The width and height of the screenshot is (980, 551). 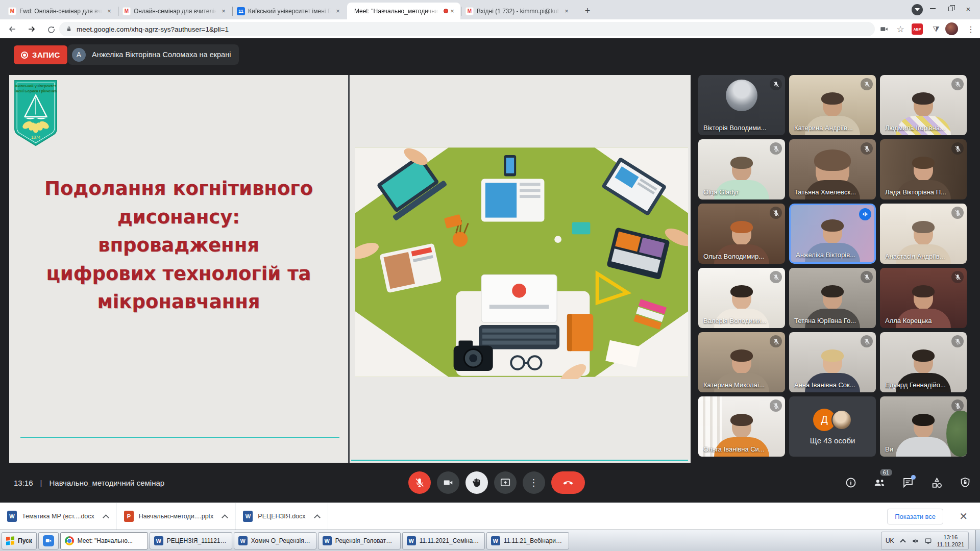 I want to click on tab-gmail-inbox: M Вхідні (1 732) - kimmn.pi@kubg.ed ×, so click(x=518, y=11).